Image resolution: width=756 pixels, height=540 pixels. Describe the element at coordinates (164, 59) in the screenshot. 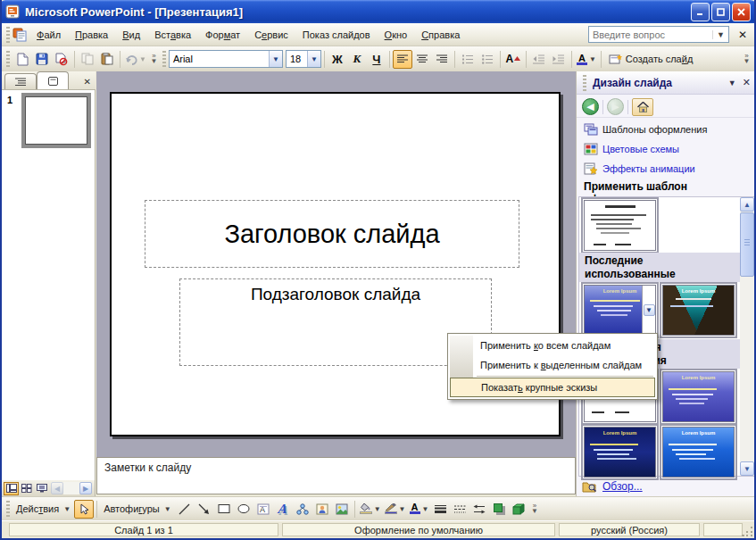

I see `formatting-toolbar-handle` at that location.